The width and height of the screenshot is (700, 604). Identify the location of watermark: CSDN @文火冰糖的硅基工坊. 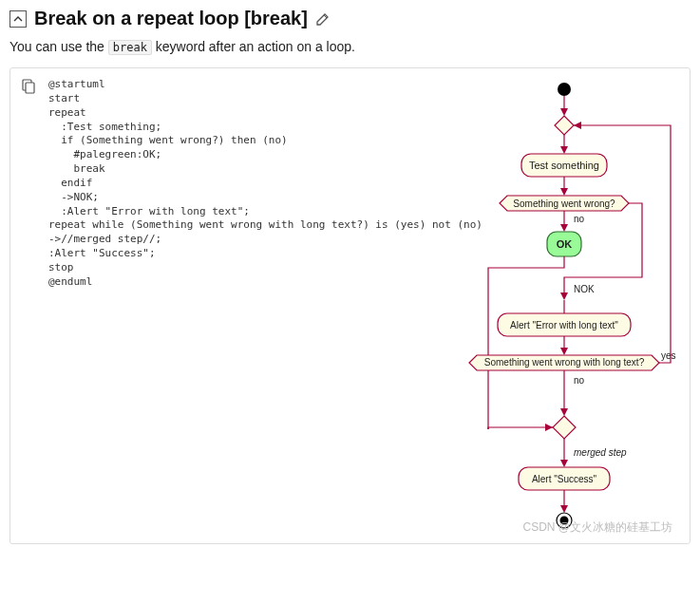
(597, 528).